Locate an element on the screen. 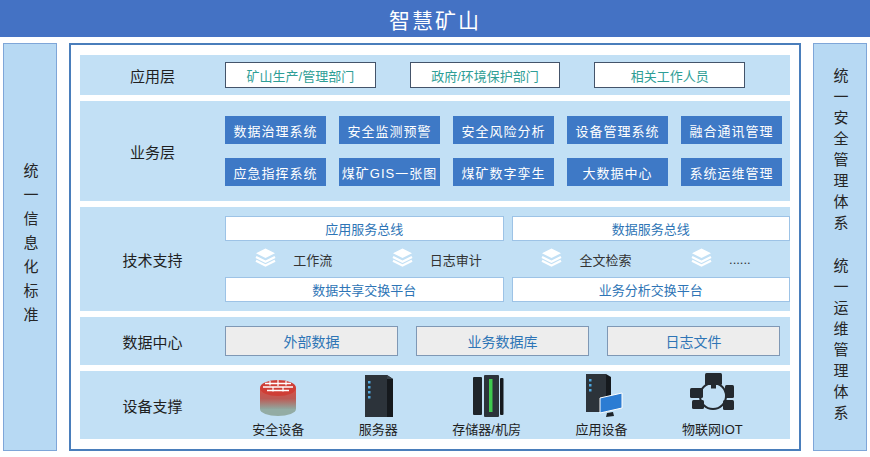 The height and width of the screenshot is (457, 870). service-bus-box: 数据服务总线 is located at coordinates (652, 228).